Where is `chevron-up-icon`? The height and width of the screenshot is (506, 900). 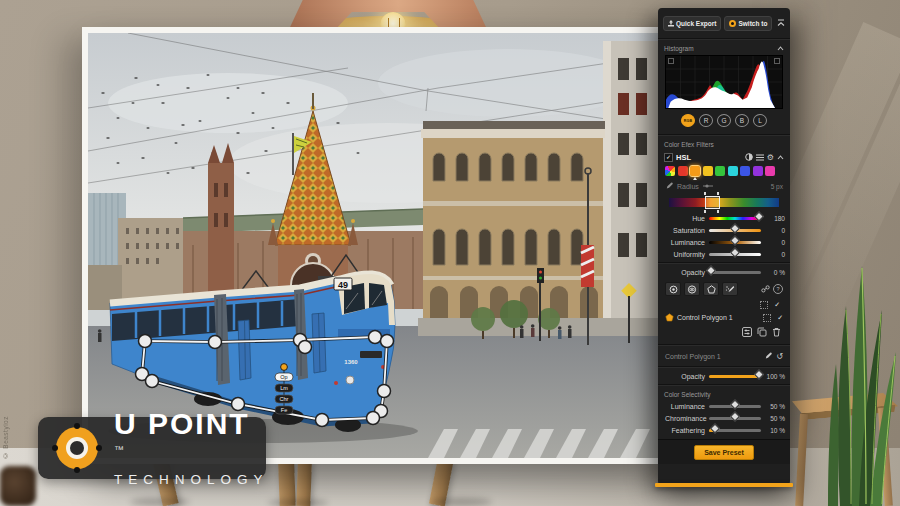 chevron-up-icon is located at coordinates (780, 48).